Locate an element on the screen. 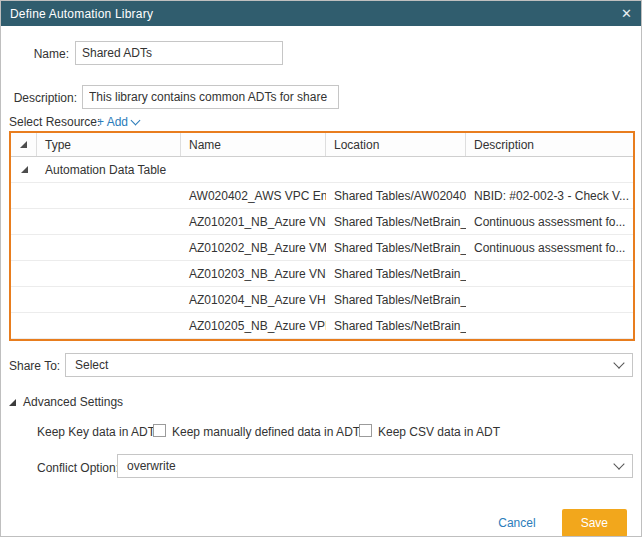 The image size is (642, 537). name-label: Name: is located at coordinates (35, 54).